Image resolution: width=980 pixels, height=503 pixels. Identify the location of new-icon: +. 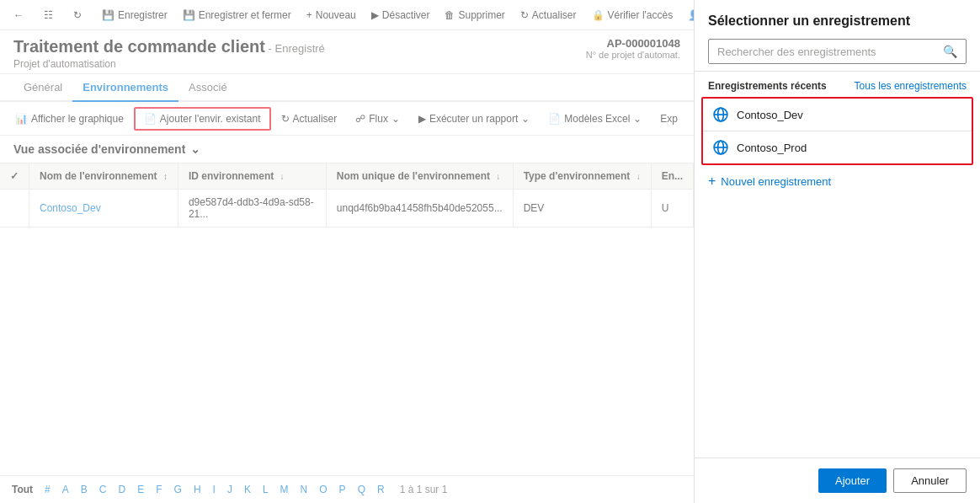
(310, 15).